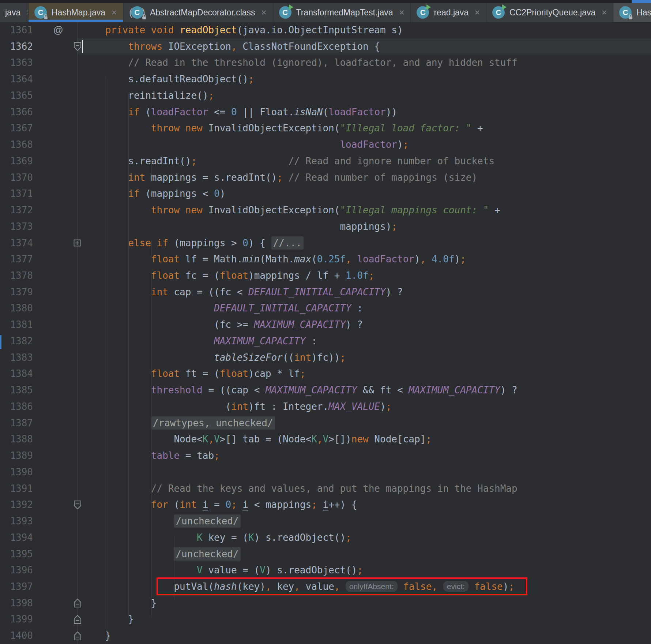 This screenshot has height=644, width=651. I want to click on line-number: 1397, so click(16, 587).